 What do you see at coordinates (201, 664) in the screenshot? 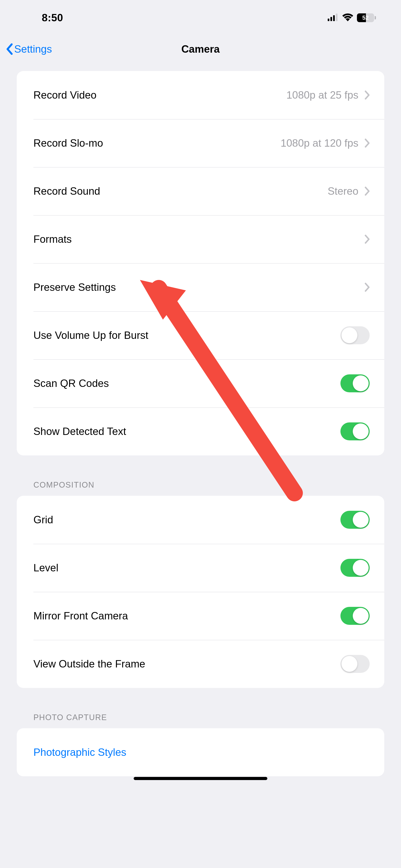
I see `row-view-outside: View Outside the Frame` at bounding box center [201, 664].